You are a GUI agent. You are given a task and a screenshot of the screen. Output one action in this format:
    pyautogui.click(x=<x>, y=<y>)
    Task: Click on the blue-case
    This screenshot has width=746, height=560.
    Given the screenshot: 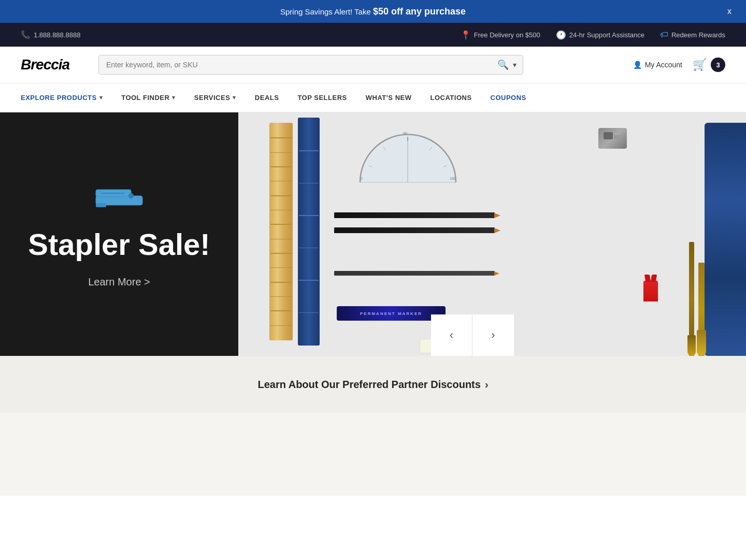 What is the action you would take?
    pyautogui.click(x=725, y=239)
    